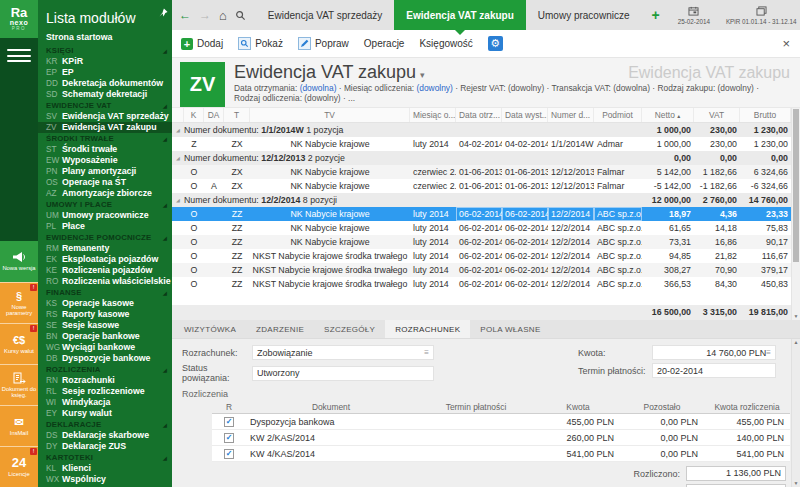 This screenshot has width=800, height=487. Describe the element at coordinates (352, 98) in the screenshot. I see `filter-more: ...` at that location.